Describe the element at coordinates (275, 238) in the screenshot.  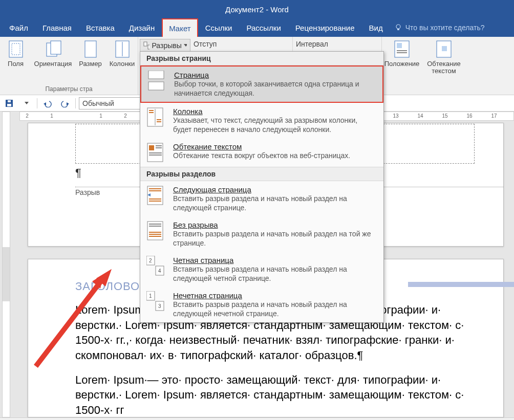
I see `break-continuous-desc: Вставить разрыв раздела и начать новый р…` at that location.